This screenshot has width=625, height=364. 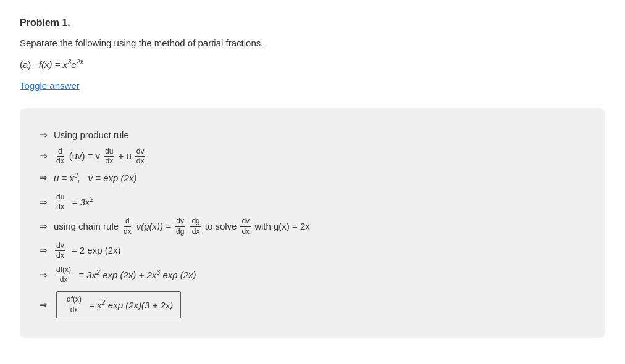 I want to click on frac-dv-dx-3: dv dx, so click(x=61, y=250).